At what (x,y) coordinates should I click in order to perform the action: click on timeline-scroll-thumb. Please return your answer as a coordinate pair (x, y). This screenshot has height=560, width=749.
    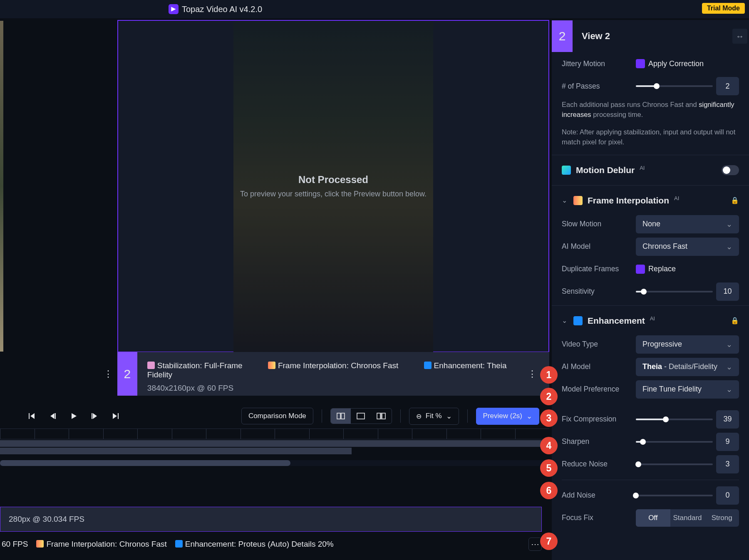
    Looking at the image, I should click on (145, 463).